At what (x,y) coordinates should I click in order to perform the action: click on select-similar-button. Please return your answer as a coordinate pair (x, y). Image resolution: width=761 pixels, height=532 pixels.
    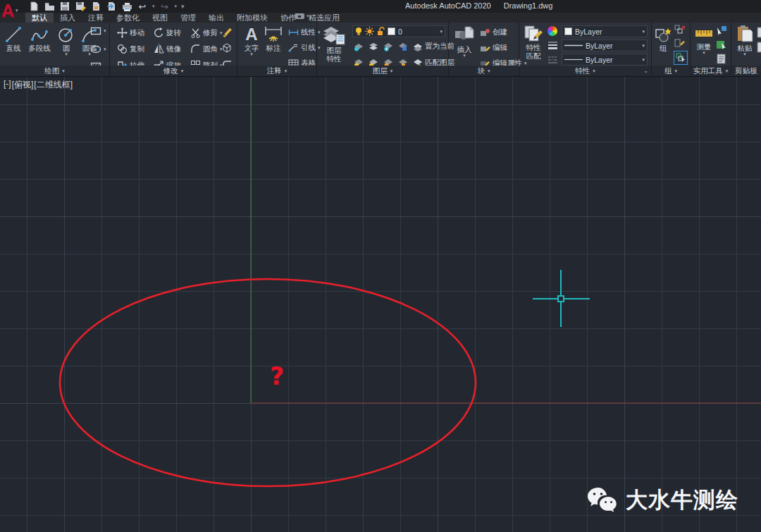
    Looking at the image, I should click on (722, 45).